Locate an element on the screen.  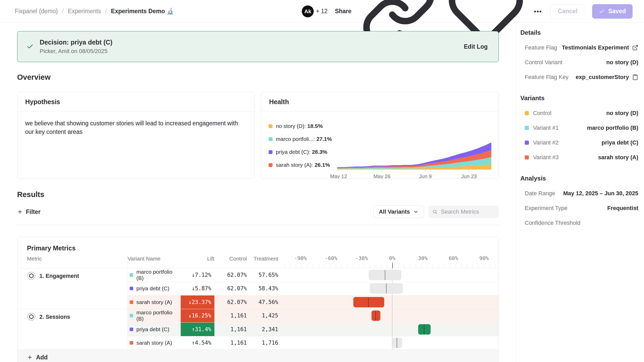
variant-cell: sarah story (A) is located at coordinates (154, 302).